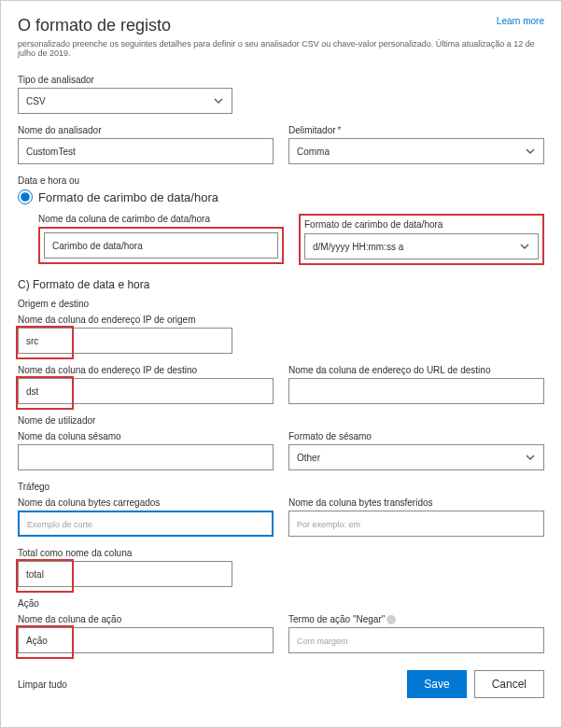 Image resolution: width=562 pixels, height=728 pixels. Describe the element at coordinates (422, 239) in the screenshot. I see `timestamp-fmt-highlight: Formato de carimbo de data/hora d/M/yyyy…` at that location.